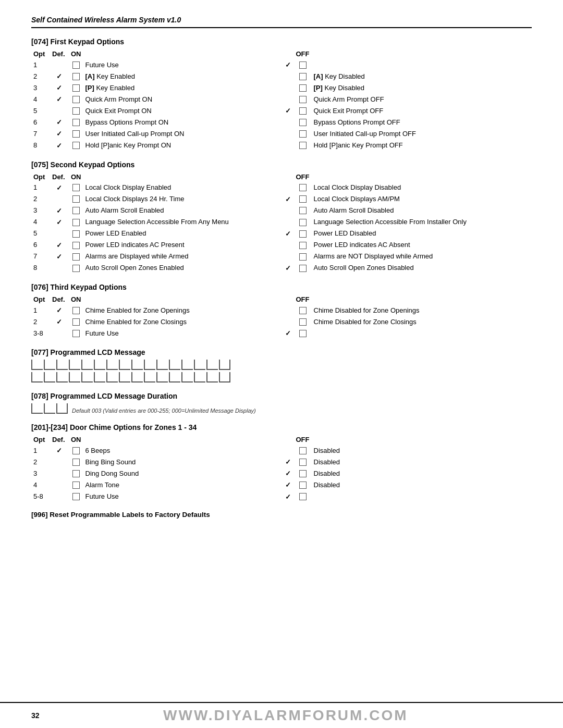 The height and width of the screenshot is (728, 563). What do you see at coordinates (167, 88) in the screenshot?
I see `on-label: [P] Key Enabled` at bounding box center [167, 88].